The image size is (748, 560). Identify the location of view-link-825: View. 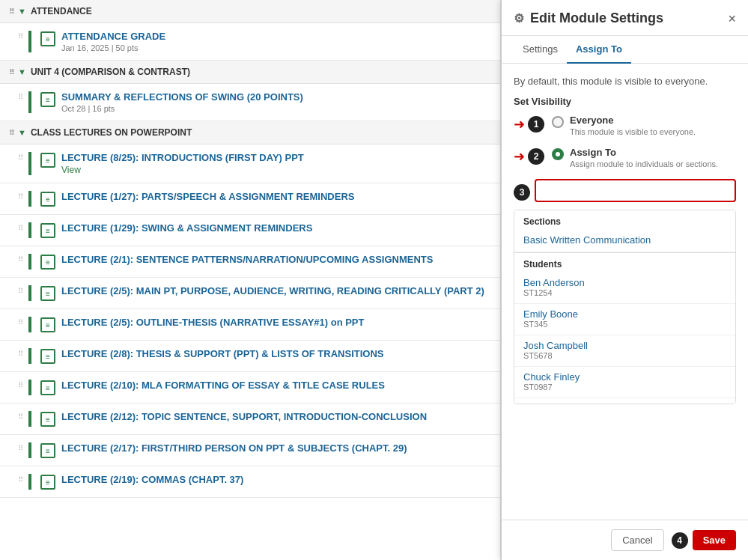
(71, 170).